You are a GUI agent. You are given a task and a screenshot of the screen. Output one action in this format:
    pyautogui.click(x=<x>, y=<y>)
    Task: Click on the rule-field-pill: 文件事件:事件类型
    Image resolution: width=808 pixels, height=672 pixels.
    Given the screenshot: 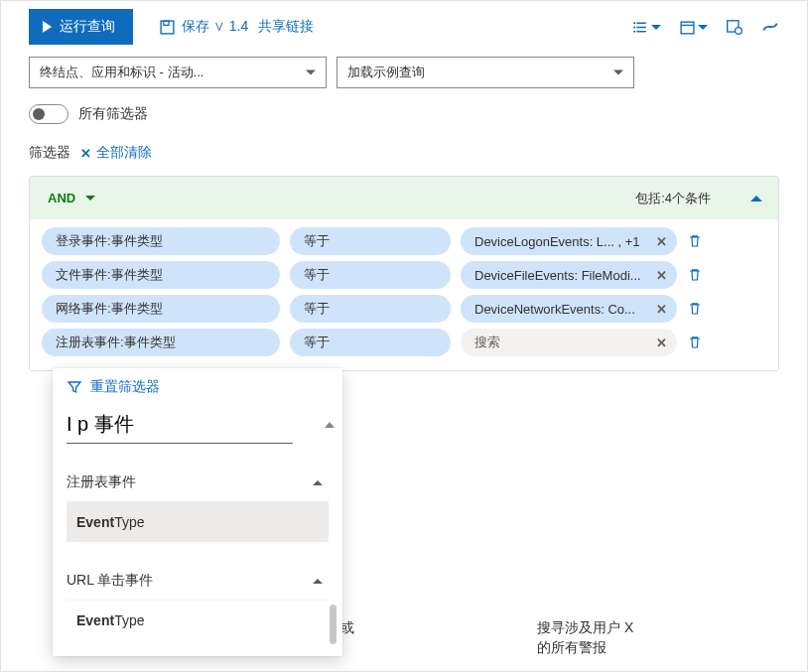 What is the action you would take?
    pyautogui.click(x=161, y=275)
    